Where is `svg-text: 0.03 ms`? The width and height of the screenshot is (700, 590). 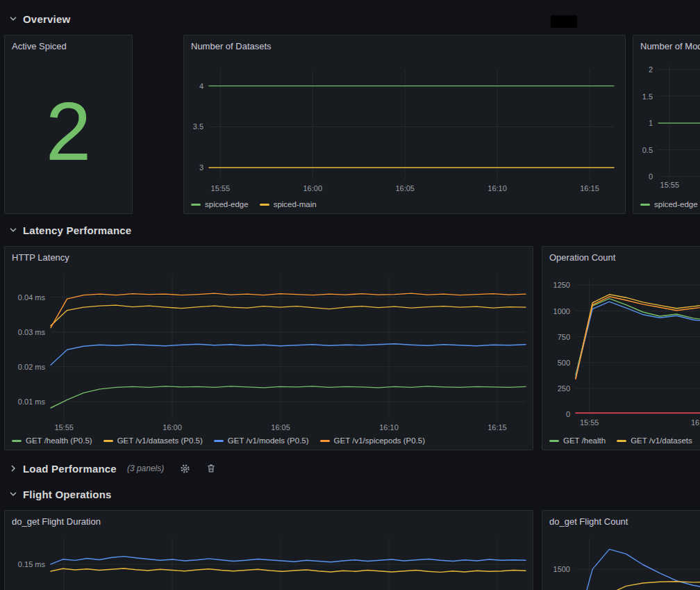
svg-text: 0.03 ms is located at coordinates (32, 332).